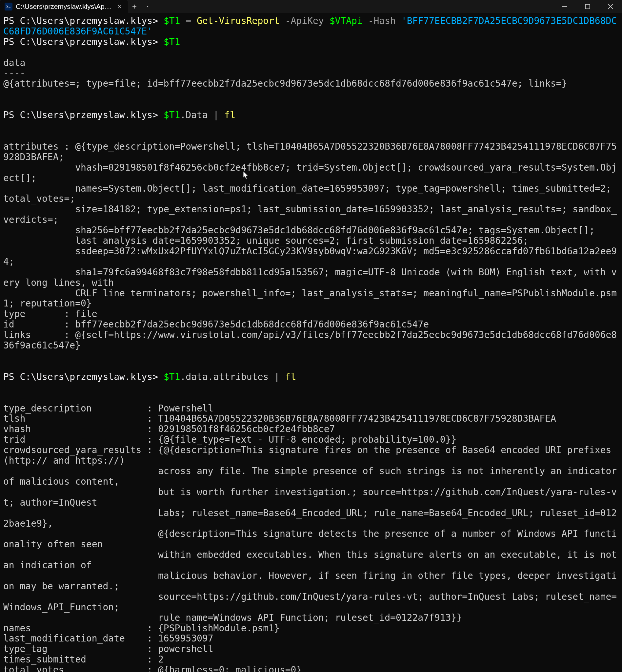 The height and width of the screenshot is (672, 622). I want to click on block1-type-k: type :, so click(39, 314).